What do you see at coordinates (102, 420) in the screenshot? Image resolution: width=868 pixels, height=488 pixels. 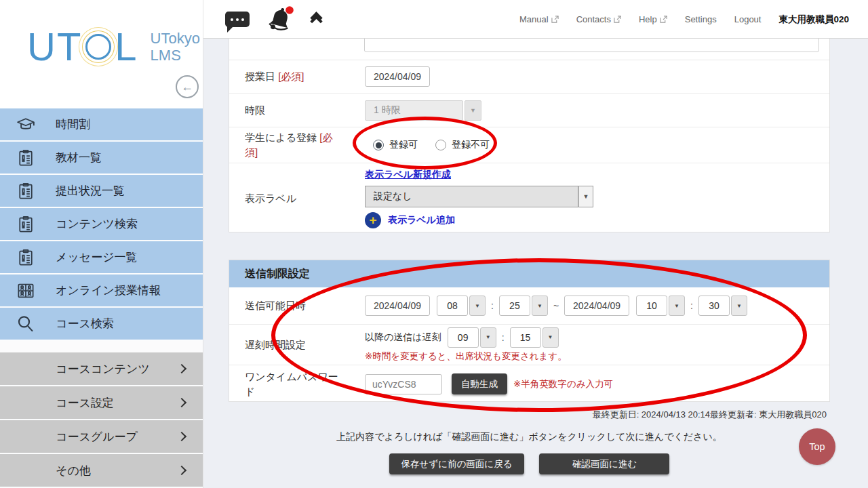 I see `sidebar-submenu: コースコンテンツ コース設定 コースグループ その他` at bounding box center [102, 420].